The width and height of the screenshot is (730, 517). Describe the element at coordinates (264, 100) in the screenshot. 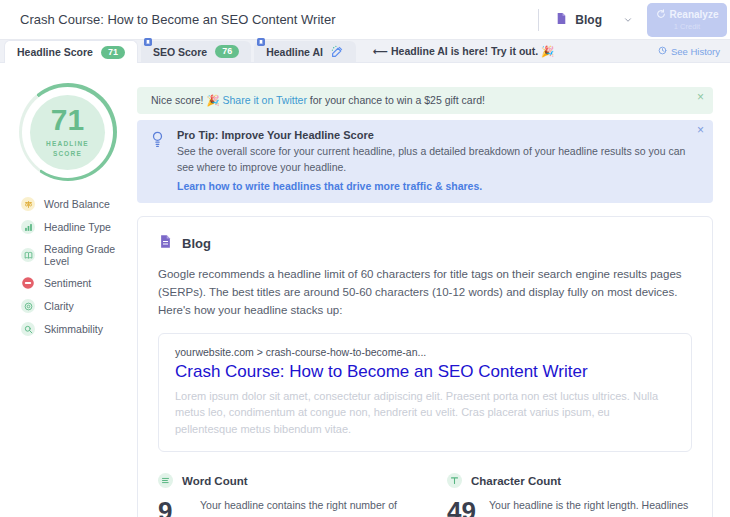

I see `share-twitter-link: Share it on Twitter` at that location.